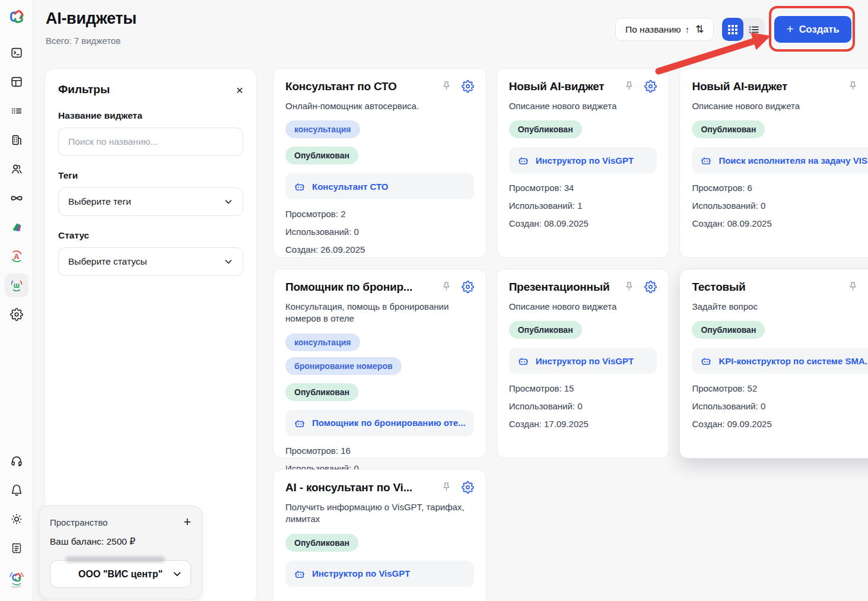 This screenshot has height=601, width=868. Describe the element at coordinates (780, 160) in the screenshot. I see `assistant-link: Поиск исполнителя на задачу VIS` at that location.